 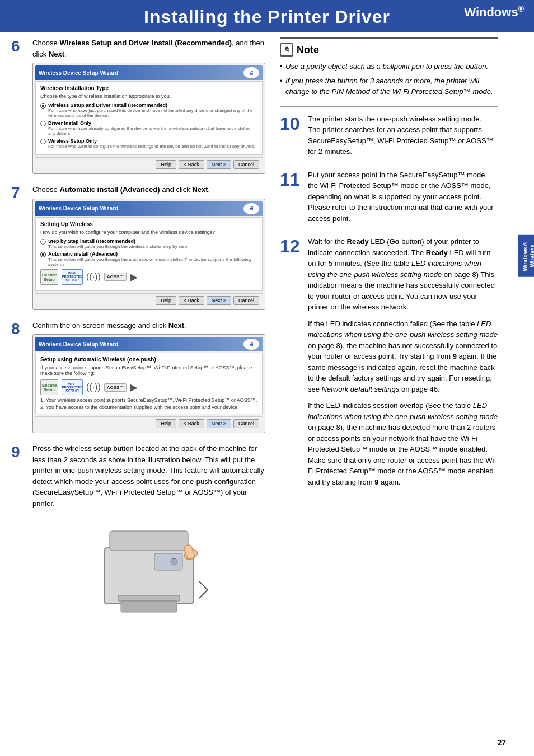 What do you see at coordinates (149, 532) in the screenshot?
I see `step-9-content: Press the wireless setup button located …` at bounding box center [149, 532].